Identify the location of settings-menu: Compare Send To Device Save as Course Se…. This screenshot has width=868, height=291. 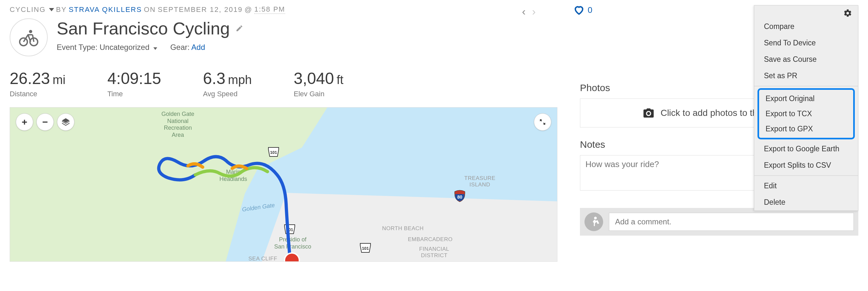
(806, 108).